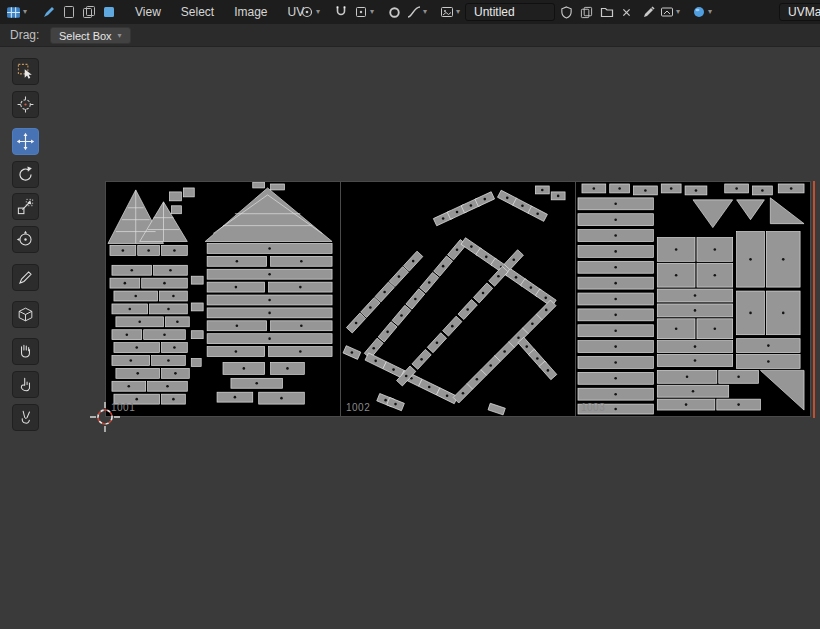 This screenshot has width=820, height=629. Describe the element at coordinates (26, 240) in the screenshot. I see `transform-tool-button` at that location.